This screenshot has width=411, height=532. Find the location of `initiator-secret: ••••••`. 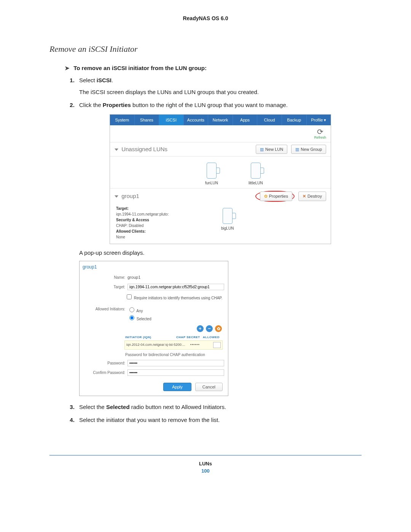

initiator-secret: •••••• is located at coordinates (202, 345).